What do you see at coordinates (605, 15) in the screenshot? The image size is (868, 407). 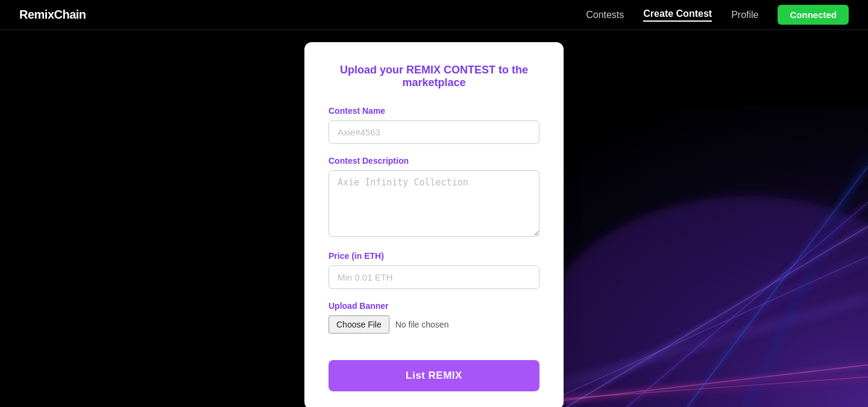 I see `nav-contests: Contests` at bounding box center [605, 15].